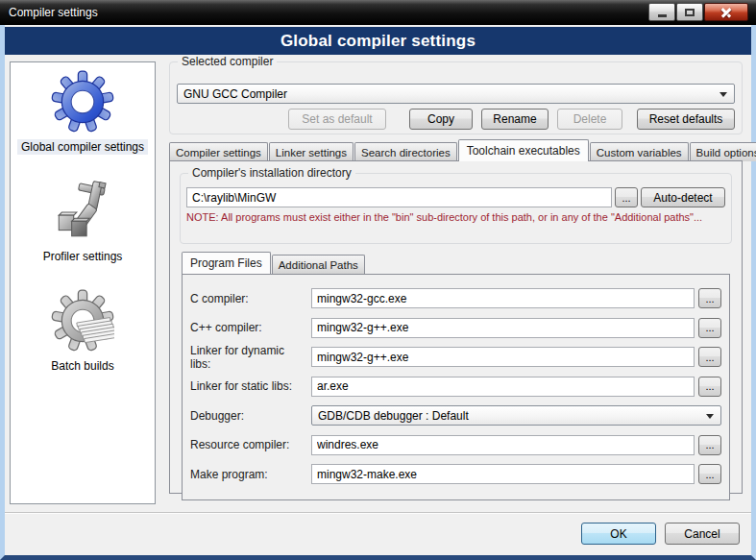 This screenshot has width=756, height=560. I want to click on footer-buttons: OK Cancel, so click(661, 534).